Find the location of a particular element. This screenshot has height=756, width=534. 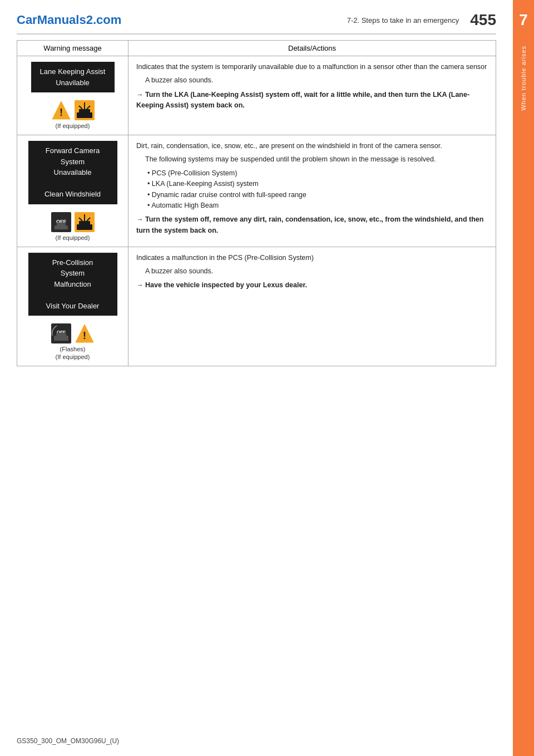

pcs-action: → Have the vehicle inspected by your Lex… is located at coordinates (312, 285).